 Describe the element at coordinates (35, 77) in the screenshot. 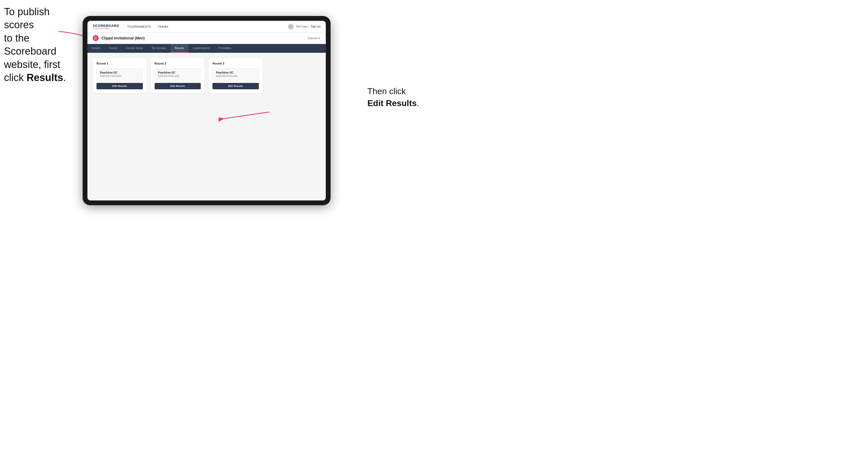

I see `instruction-line4: click Results.` at that location.